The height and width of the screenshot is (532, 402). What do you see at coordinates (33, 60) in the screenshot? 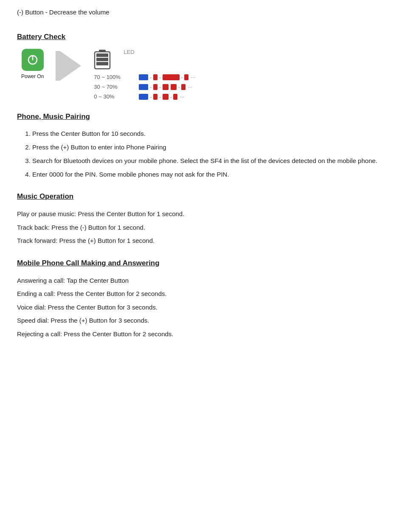
I see `power-button-icon` at bounding box center [33, 60].